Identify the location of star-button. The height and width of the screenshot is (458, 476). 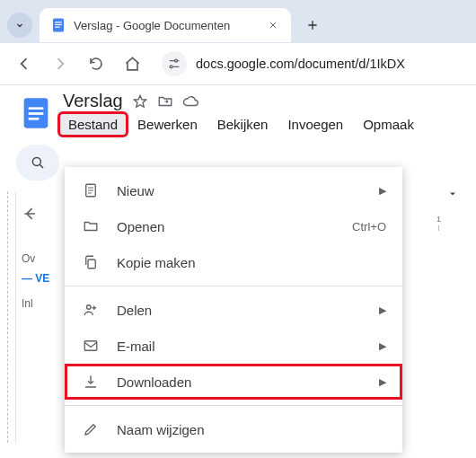
(140, 101).